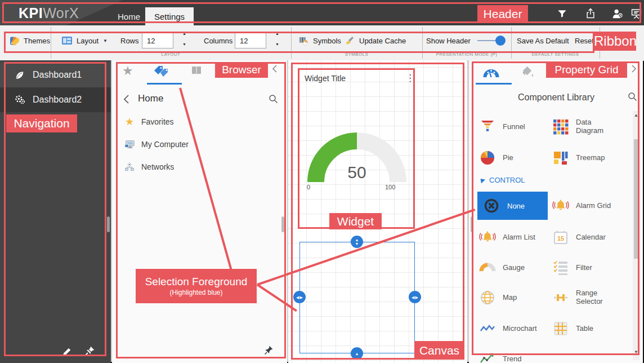 This screenshot has height=363, width=644. What do you see at coordinates (561, 298) in the screenshot?
I see `range-selector-icon` at bounding box center [561, 298].